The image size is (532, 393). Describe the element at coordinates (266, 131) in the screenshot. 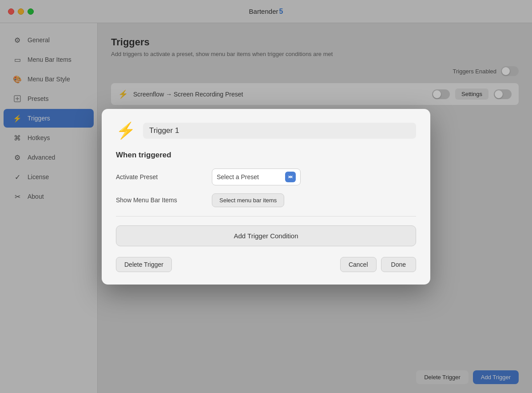

I see `modal-header: ⚡` at that location.